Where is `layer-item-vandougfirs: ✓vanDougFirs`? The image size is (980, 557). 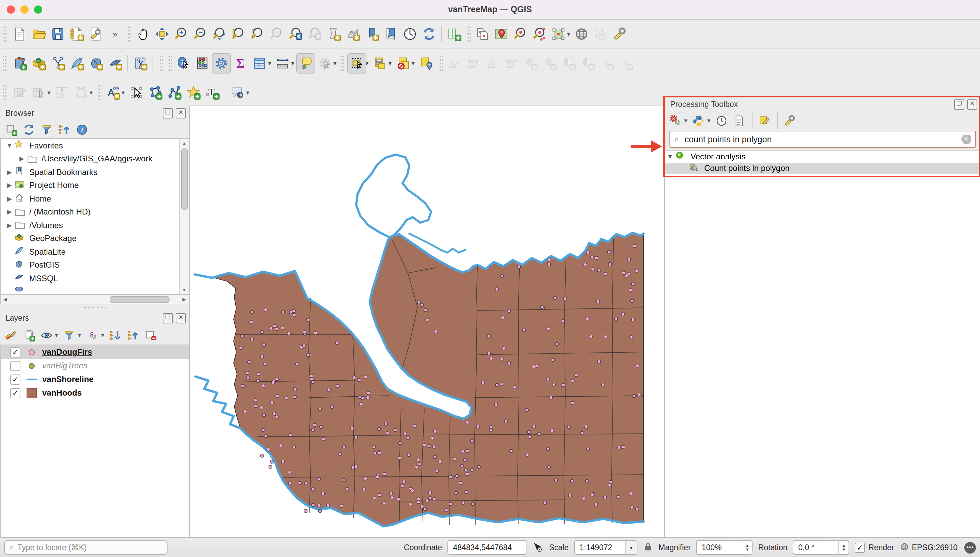
layer-item-vandougfirs: ✓vanDougFirs is located at coordinates (95, 352).